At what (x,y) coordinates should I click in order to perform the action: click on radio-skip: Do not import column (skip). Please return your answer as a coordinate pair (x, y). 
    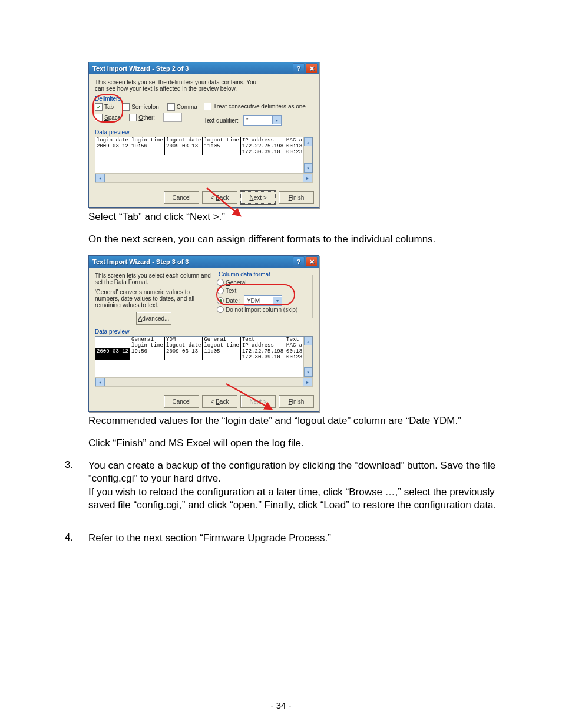
    Looking at the image, I should click on (257, 309).